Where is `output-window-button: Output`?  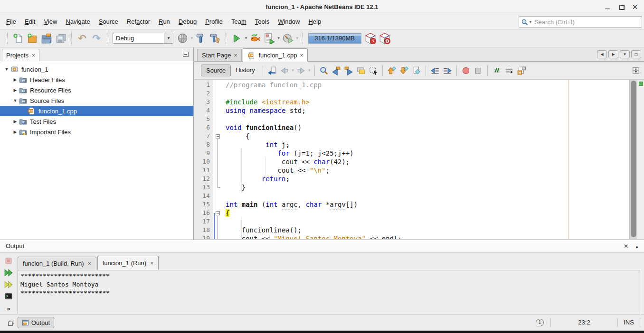 output-window-button: Output is located at coordinates (36, 323).